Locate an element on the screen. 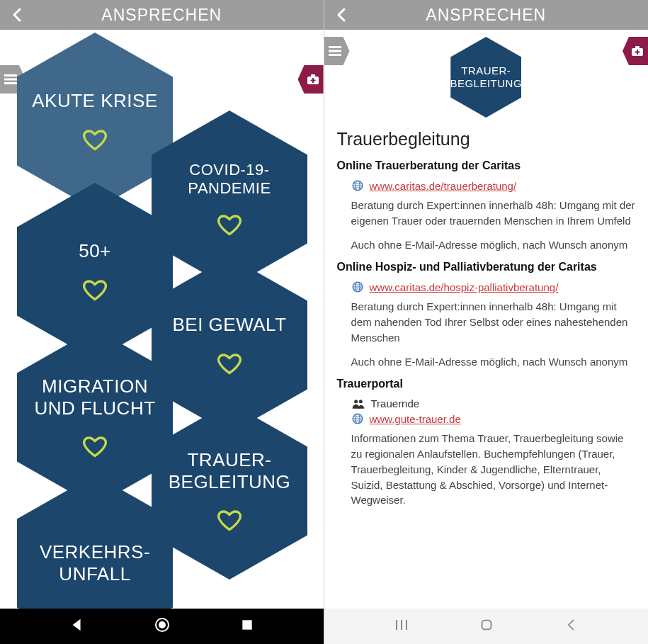 The width and height of the screenshot is (648, 644). hex-label: VERKEHRS- UNFALL is located at coordinates (95, 563).